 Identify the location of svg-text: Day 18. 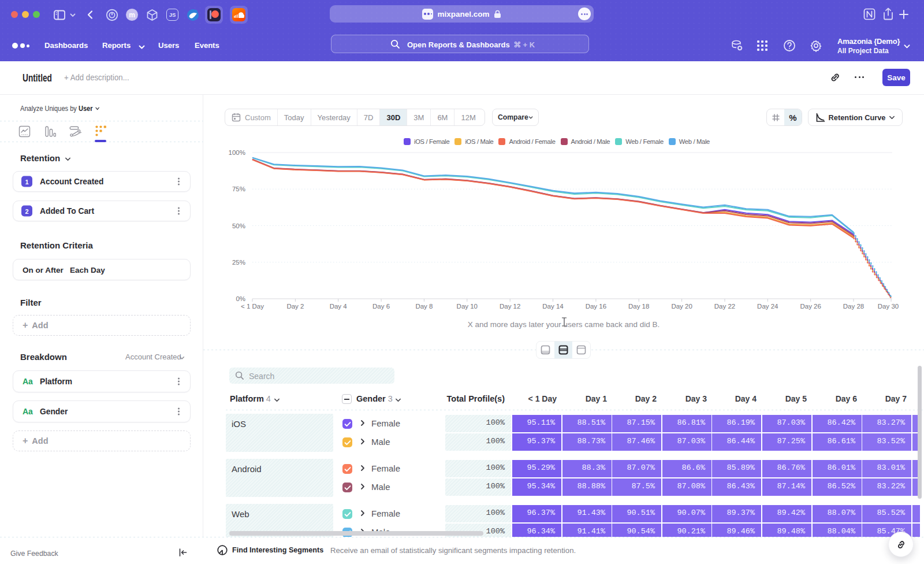
(639, 306).